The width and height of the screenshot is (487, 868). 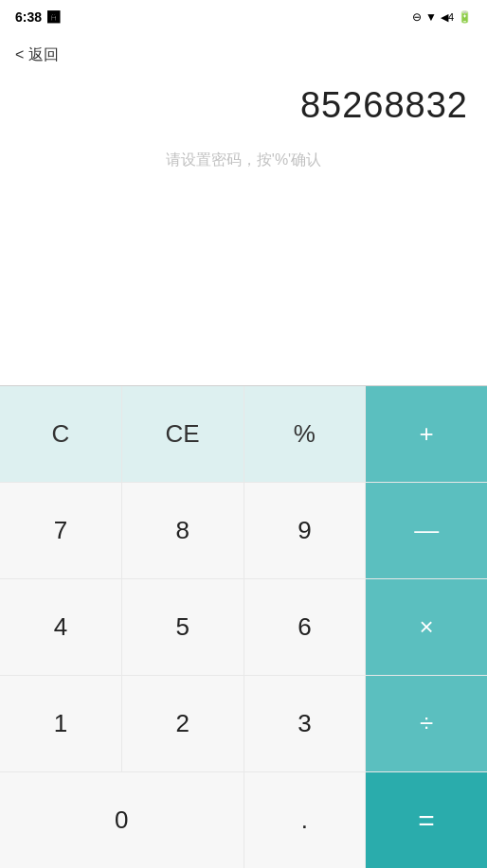 What do you see at coordinates (61, 627) in the screenshot?
I see `key-four: 4` at bounding box center [61, 627].